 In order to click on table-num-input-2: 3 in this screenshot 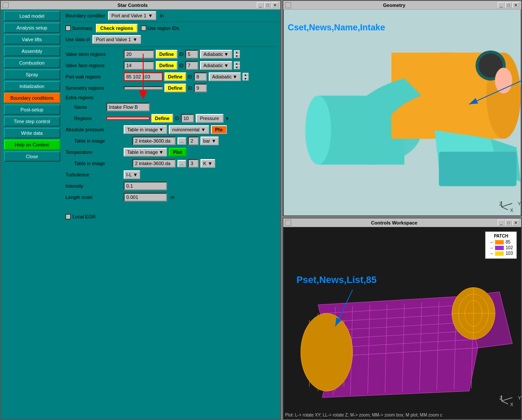, I will do `click(194, 163)`.